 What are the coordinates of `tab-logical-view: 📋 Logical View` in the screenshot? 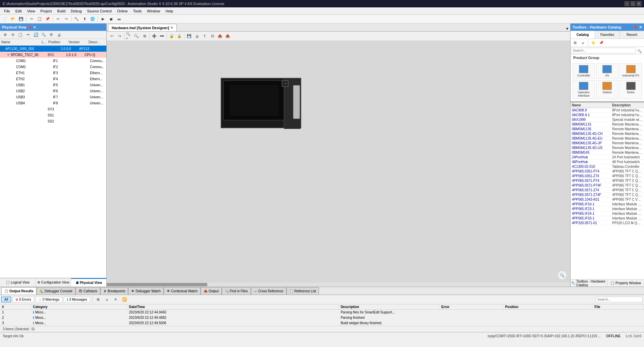 It's located at (18, 283).